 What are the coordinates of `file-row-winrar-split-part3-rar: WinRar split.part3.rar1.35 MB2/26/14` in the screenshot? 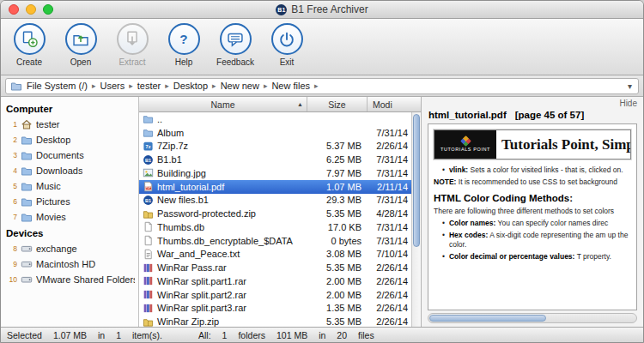 It's located at (275, 309).